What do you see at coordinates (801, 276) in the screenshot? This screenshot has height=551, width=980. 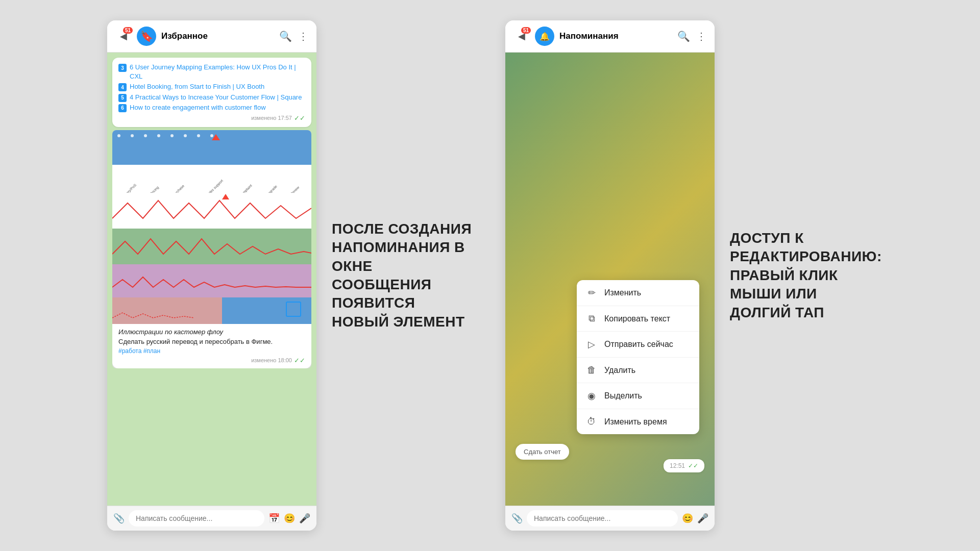 I see `right-annotation: ДОСТУП К РЕДАКТИРОВАНИЮ: ПРАВЫЙ КЛИК МЫШ…` at bounding box center [801, 276].